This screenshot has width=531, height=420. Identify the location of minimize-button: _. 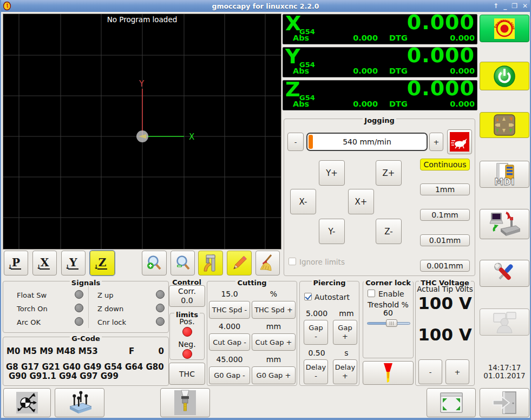
(505, 6).